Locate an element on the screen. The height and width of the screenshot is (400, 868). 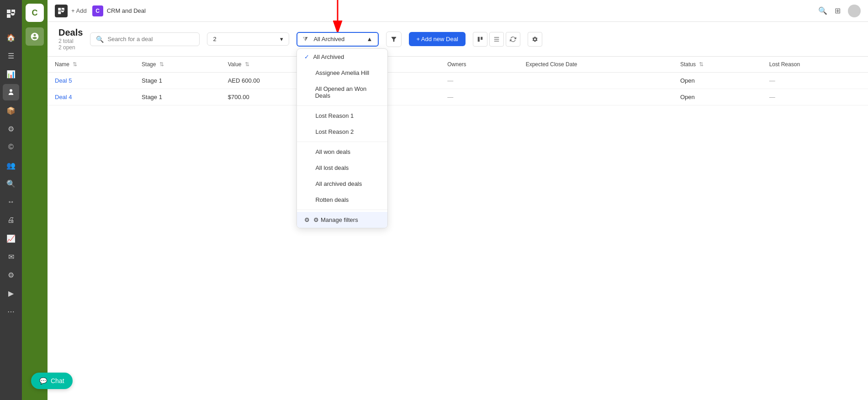
col-expected-close: Expected Close Date is located at coordinates (596, 65).